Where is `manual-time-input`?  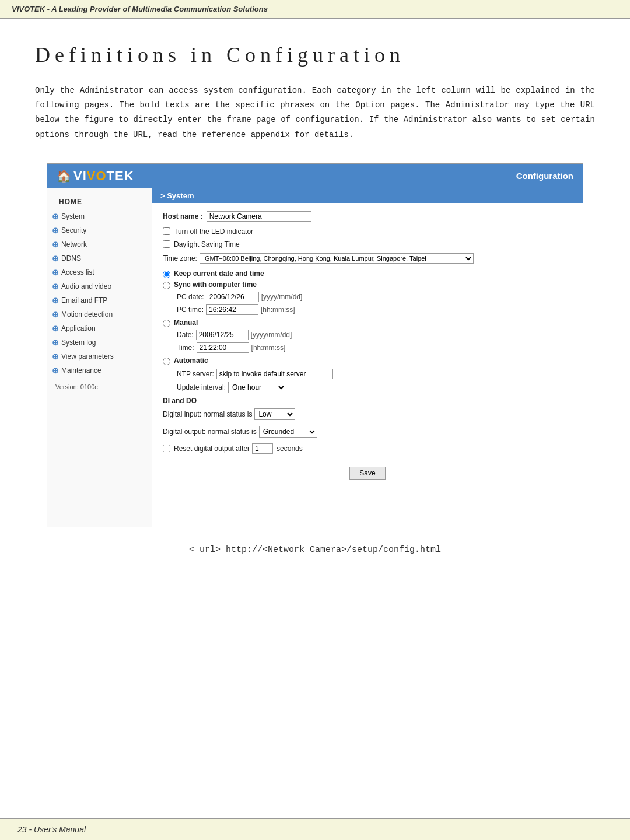
manual-time-input is located at coordinates (223, 348).